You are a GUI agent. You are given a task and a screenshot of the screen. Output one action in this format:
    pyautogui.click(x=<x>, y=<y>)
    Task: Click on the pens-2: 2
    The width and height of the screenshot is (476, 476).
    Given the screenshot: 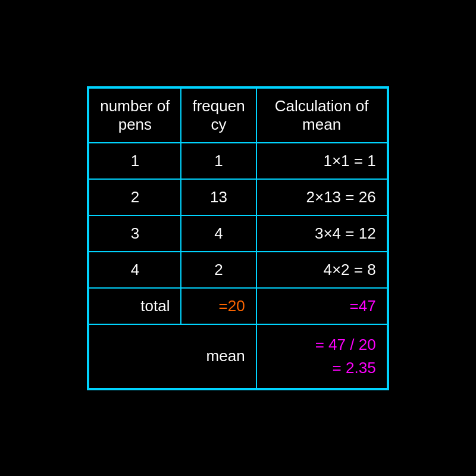 What is the action you would take?
    pyautogui.click(x=134, y=198)
    